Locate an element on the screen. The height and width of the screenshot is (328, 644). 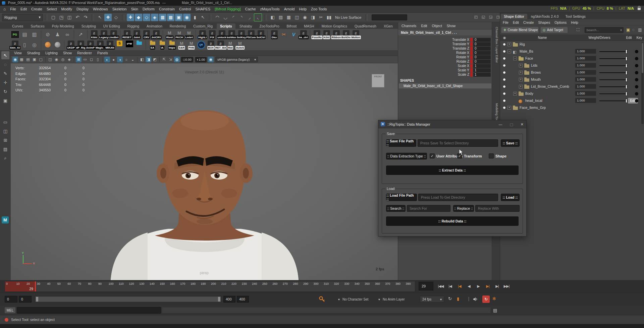
save-scene-icon: ◫ is located at coordinates (69, 17).